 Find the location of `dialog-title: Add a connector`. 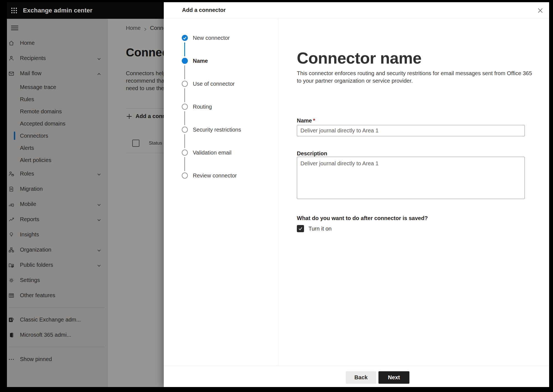

dialog-title: Add a connector is located at coordinates (204, 10).